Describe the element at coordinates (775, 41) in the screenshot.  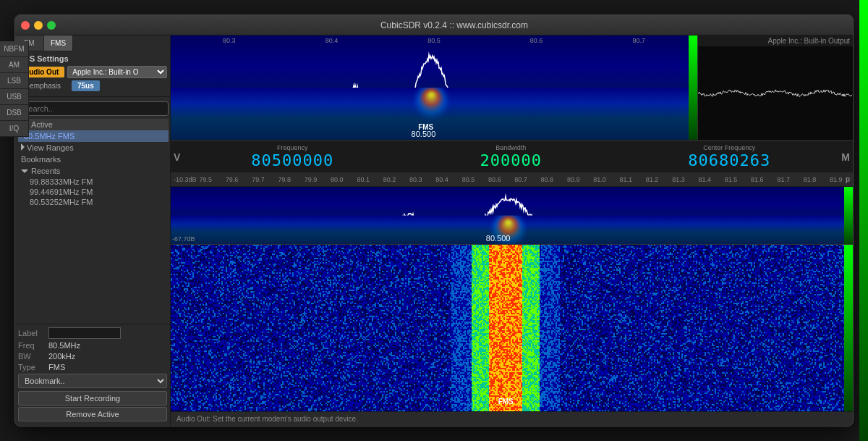
I see `audio-output-label: Apple Inc.: Built-in Output` at that location.